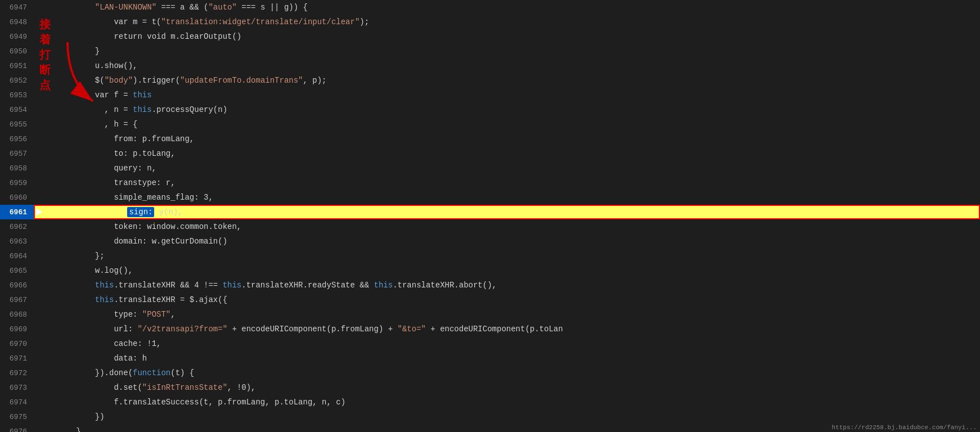 Image resolution: width=980 pixels, height=432 pixels. Describe the element at coordinates (133, 241) in the screenshot. I see `code-token: domain: w.getCurDomain()` at that location.